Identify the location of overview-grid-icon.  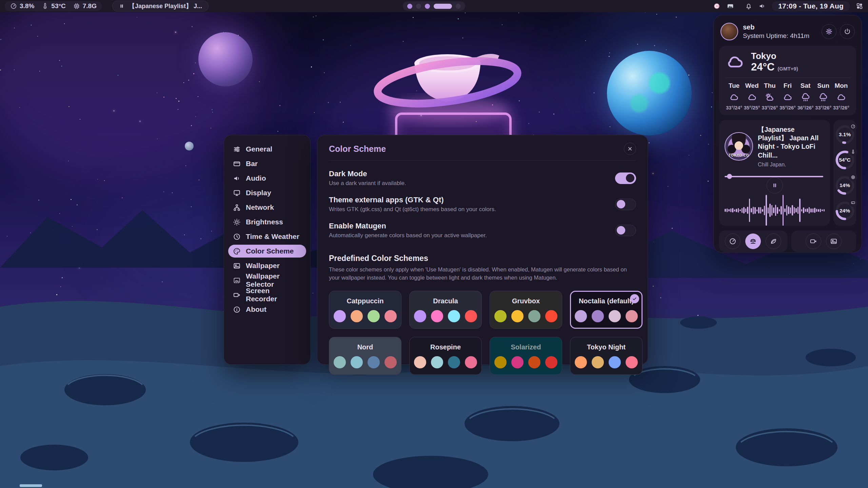
(860, 6).